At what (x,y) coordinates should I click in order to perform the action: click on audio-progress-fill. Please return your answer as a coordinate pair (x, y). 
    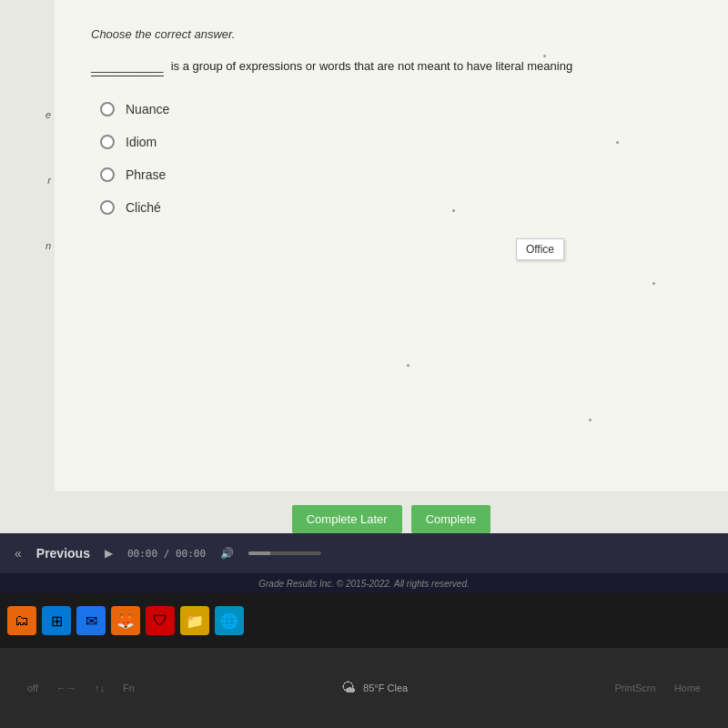
    Looking at the image, I should click on (259, 553).